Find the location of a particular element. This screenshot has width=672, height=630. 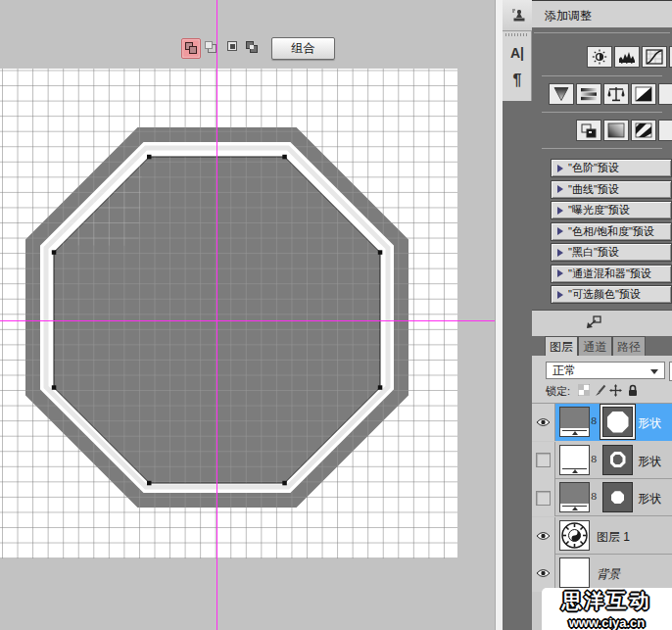

curves-icon is located at coordinates (654, 57).